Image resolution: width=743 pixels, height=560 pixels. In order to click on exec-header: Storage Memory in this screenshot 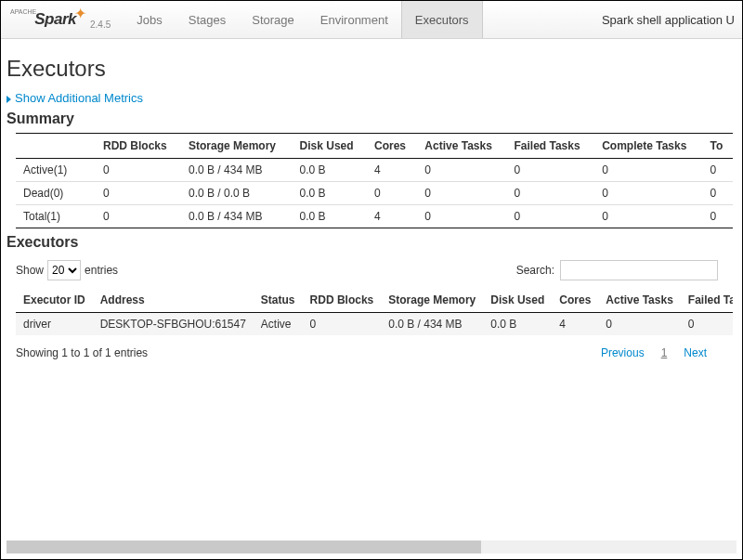, I will do `click(432, 301)`.